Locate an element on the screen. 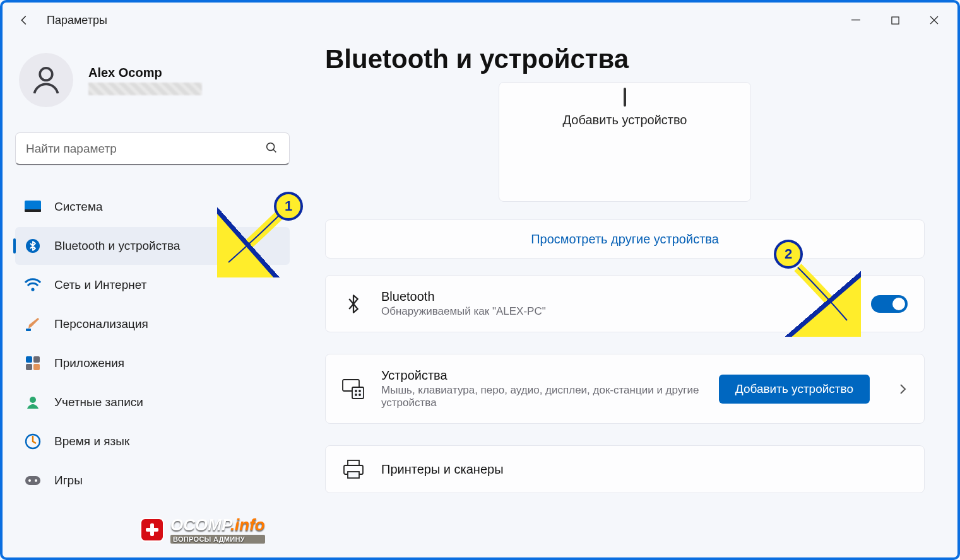 The height and width of the screenshot is (560, 960). search-input is located at coordinates (153, 149).